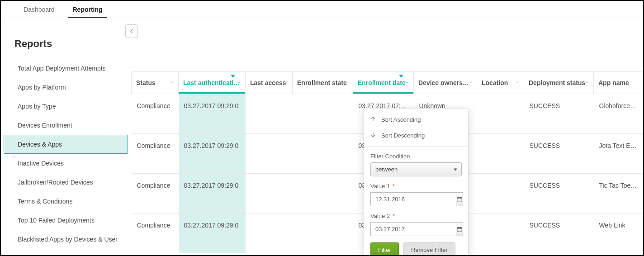 The image size is (644, 256). What do you see at coordinates (66, 87) in the screenshot?
I see `sidebar-item-apps-by-platform: Apps by Platform` at bounding box center [66, 87].